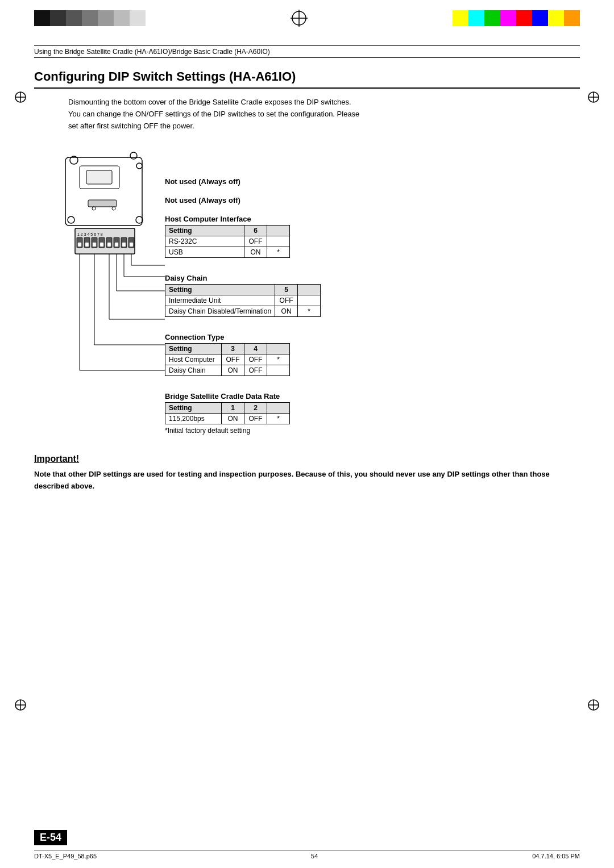  What do you see at coordinates (299, 18) in the screenshot?
I see `registration-mark-center` at bounding box center [299, 18].